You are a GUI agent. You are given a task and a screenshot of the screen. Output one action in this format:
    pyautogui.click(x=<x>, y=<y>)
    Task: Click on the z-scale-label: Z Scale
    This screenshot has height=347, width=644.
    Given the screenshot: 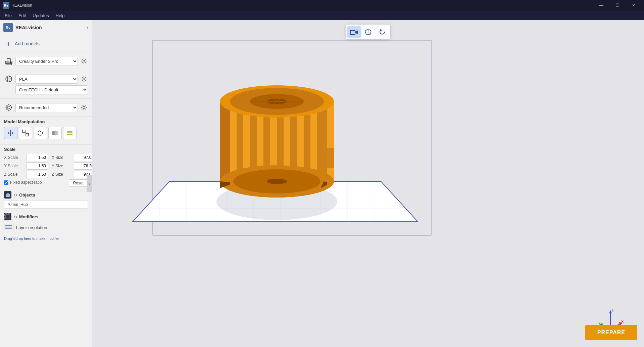 What is the action you would take?
    pyautogui.click(x=14, y=174)
    